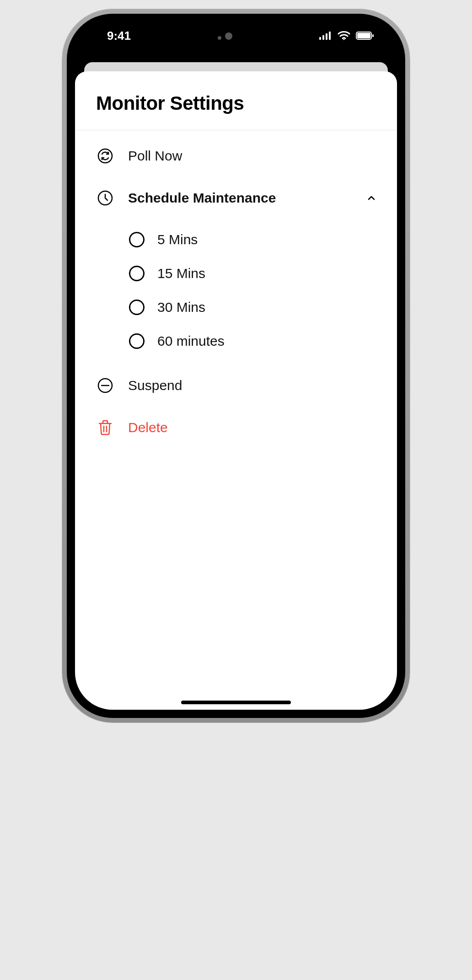 The height and width of the screenshot is (980, 472). Describe the element at coordinates (119, 36) in the screenshot. I see `status-time: 9:41` at that location.